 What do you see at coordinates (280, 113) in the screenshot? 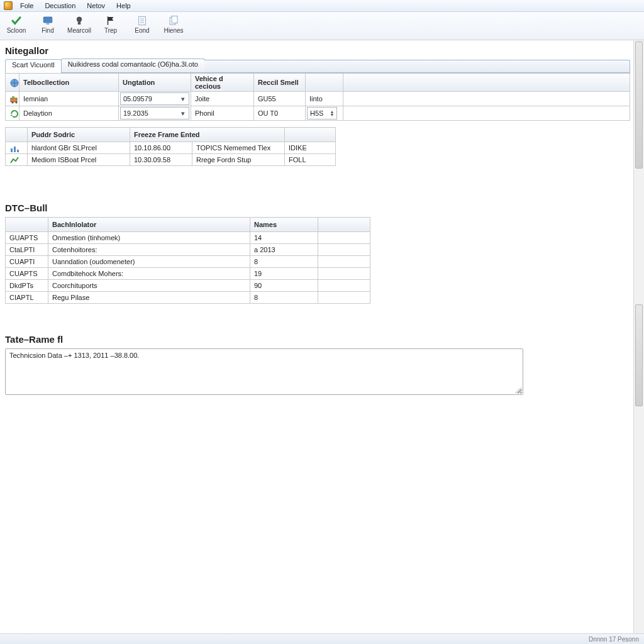
I see `vehicle-cell: OU T0` at bounding box center [280, 113].